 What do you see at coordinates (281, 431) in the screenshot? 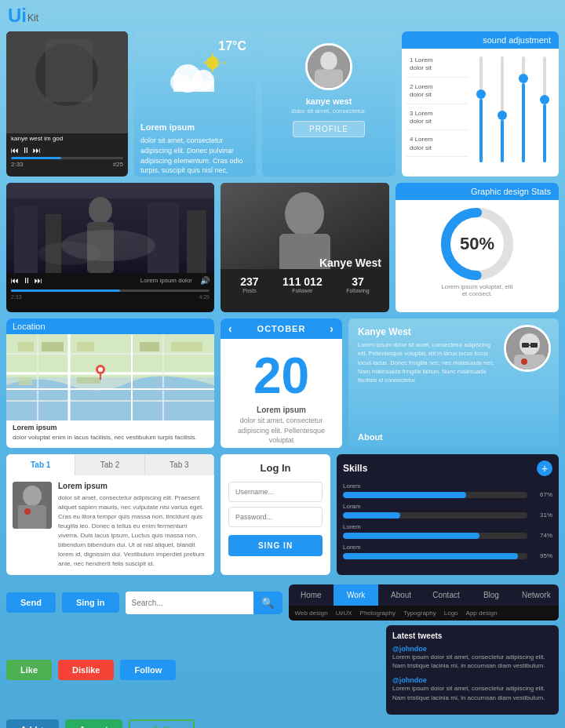
I see `calendar-lorem-text: dolor sit amet, consectetur adipiscing e…` at bounding box center [281, 431].